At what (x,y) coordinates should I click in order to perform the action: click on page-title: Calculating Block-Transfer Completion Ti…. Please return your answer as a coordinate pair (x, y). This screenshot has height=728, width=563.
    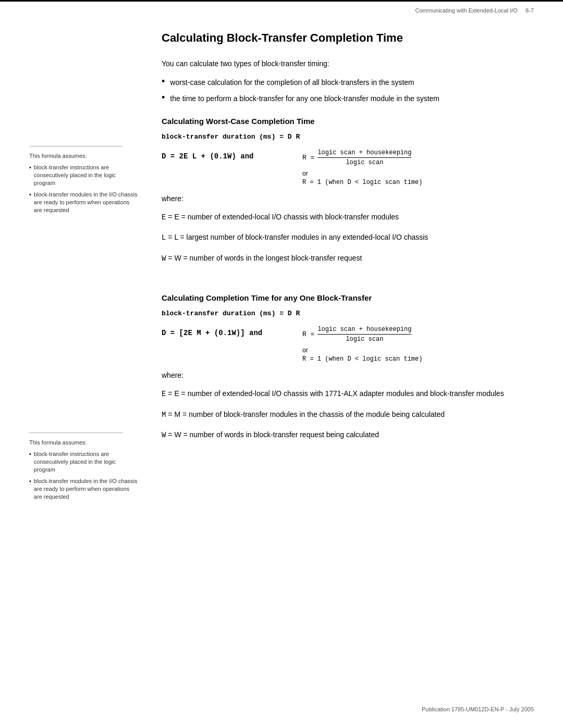
    Looking at the image, I should click on (348, 38).